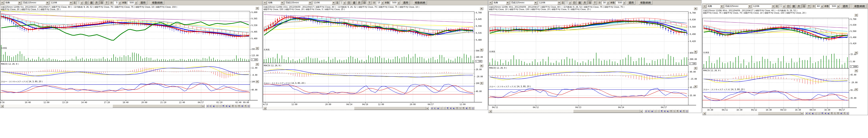 This screenshot has width=868, height=138. Describe the element at coordinates (853, 44) in the screenshot. I see `price-tick-label: 9,420` at that location.